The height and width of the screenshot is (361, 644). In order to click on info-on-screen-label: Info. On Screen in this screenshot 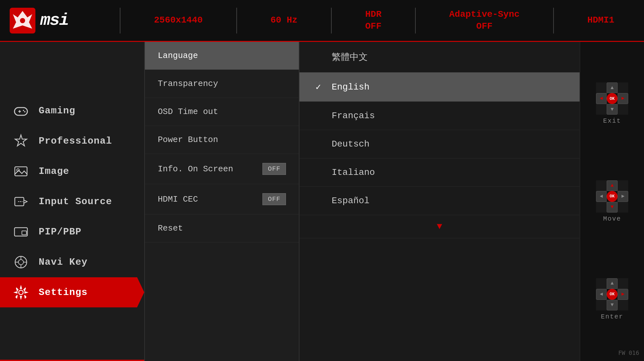, I will do `click(195, 169)`.